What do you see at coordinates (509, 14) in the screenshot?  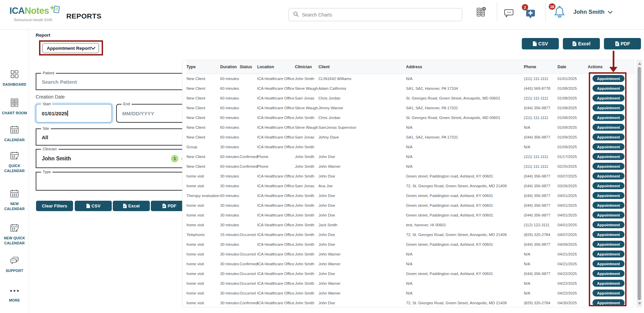 I see `chat-icon` at bounding box center [509, 14].